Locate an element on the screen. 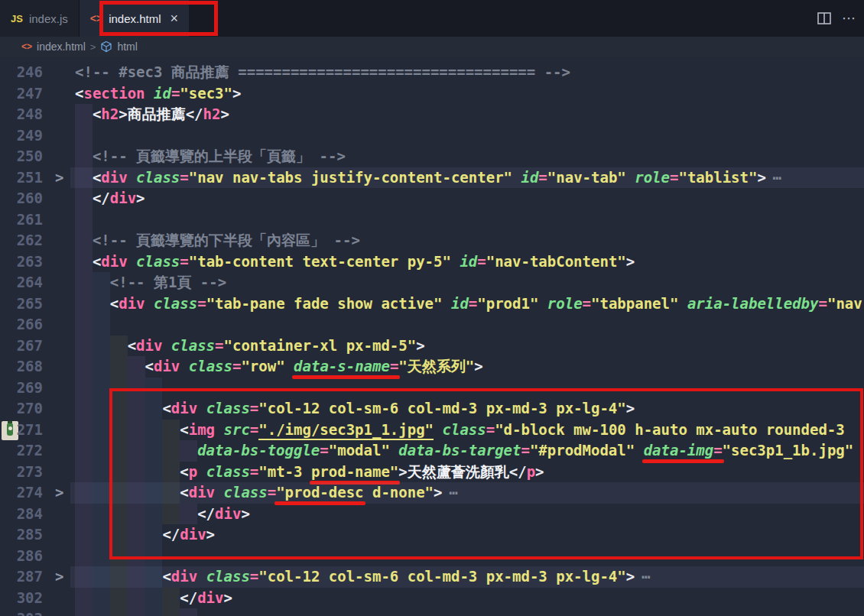 The width and height of the screenshot is (864, 616). code-text: <section id="sec3"> is located at coordinates (158, 94).